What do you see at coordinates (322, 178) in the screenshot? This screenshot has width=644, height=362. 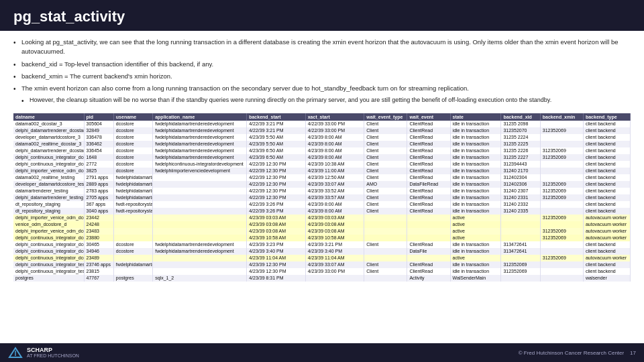 I see `table-row: datama002_realtime_testing2791 appsfwdel…` at bounding box center [322, 178].